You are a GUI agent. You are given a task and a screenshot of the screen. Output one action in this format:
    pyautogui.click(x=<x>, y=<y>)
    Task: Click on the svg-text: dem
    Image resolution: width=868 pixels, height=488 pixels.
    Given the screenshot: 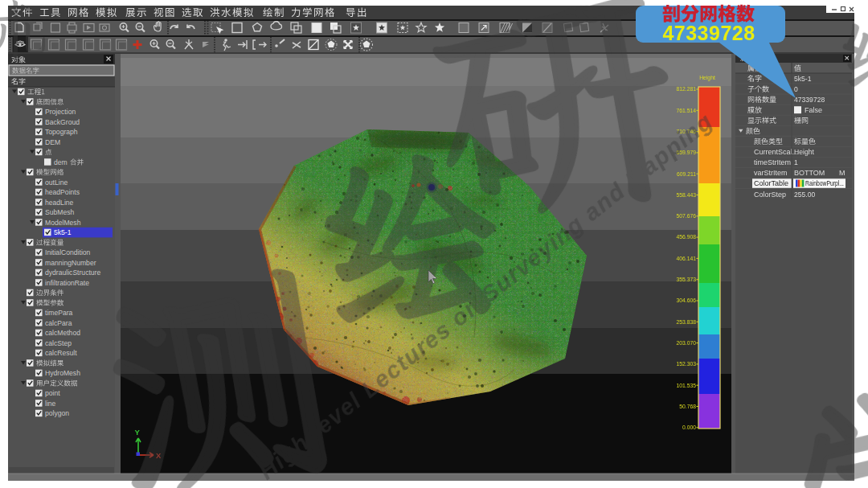 What is the action you would take?
    pyautogui.click(x=61, y=162)
    